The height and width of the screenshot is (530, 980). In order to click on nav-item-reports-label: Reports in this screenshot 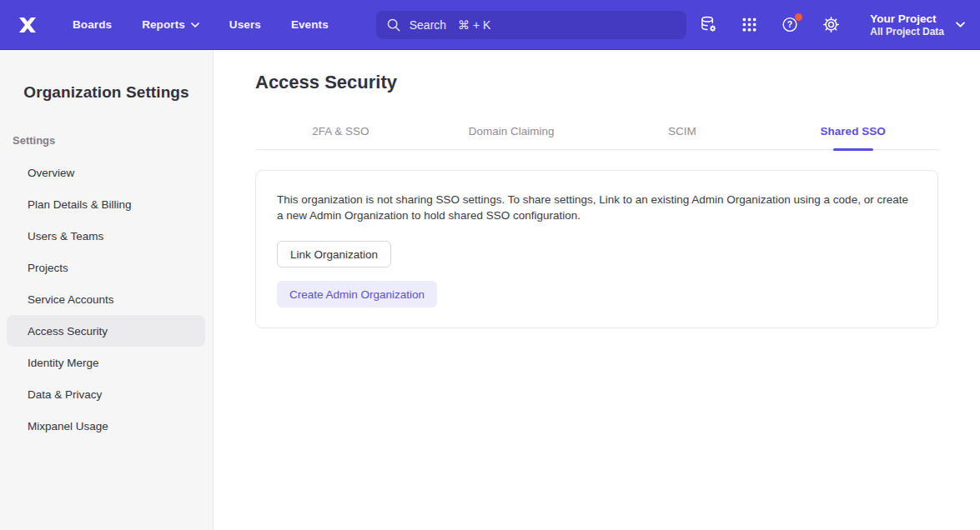, I will do `click(163, 25)`.